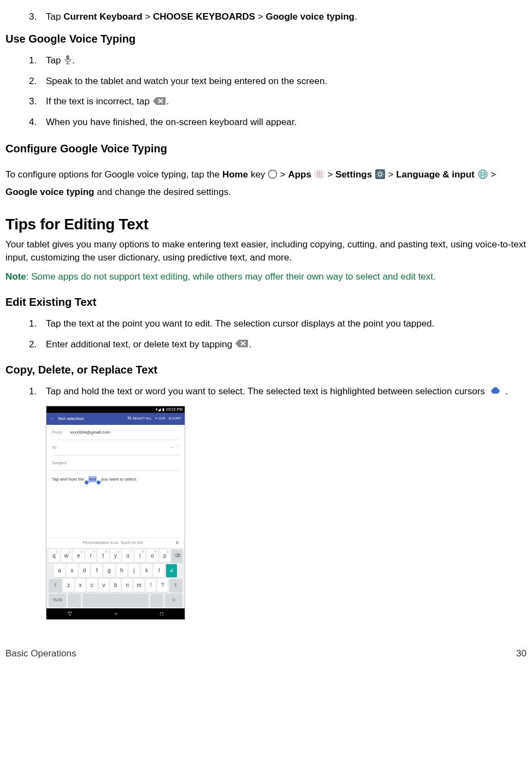  I want to click on tips-body: Your tablet gives you many options to ma…, so click(266, 251).